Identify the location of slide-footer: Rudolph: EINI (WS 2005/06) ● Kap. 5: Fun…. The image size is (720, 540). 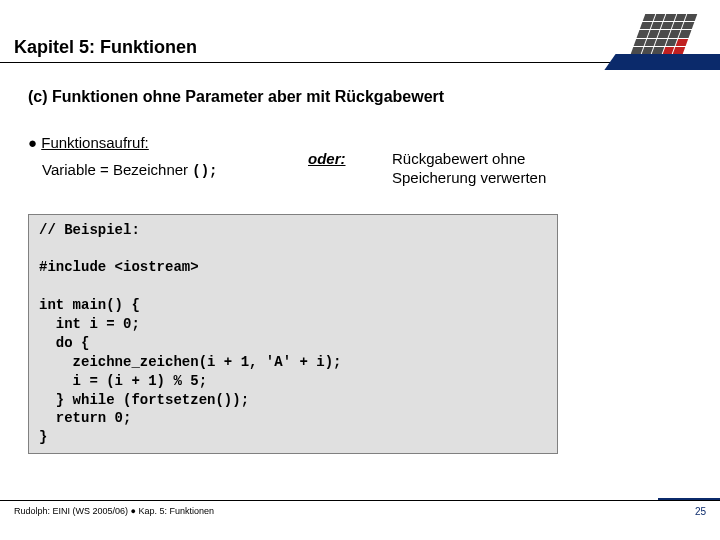
(360, 516).